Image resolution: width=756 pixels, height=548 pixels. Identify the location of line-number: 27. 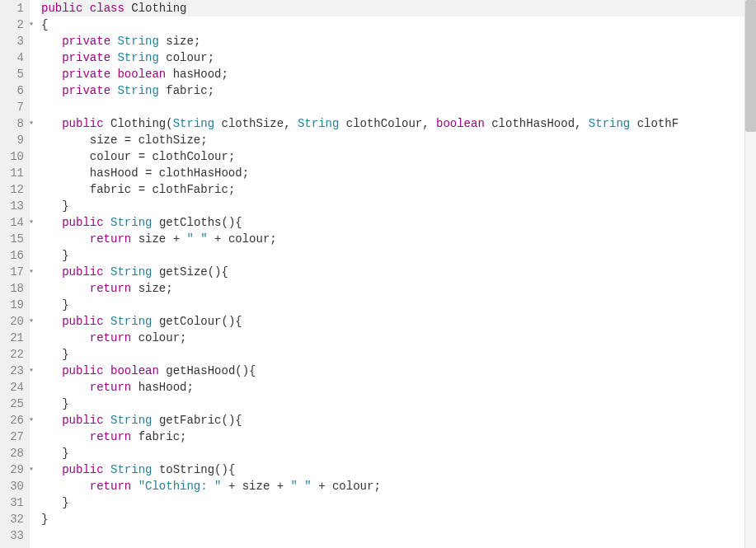
(13, 437).